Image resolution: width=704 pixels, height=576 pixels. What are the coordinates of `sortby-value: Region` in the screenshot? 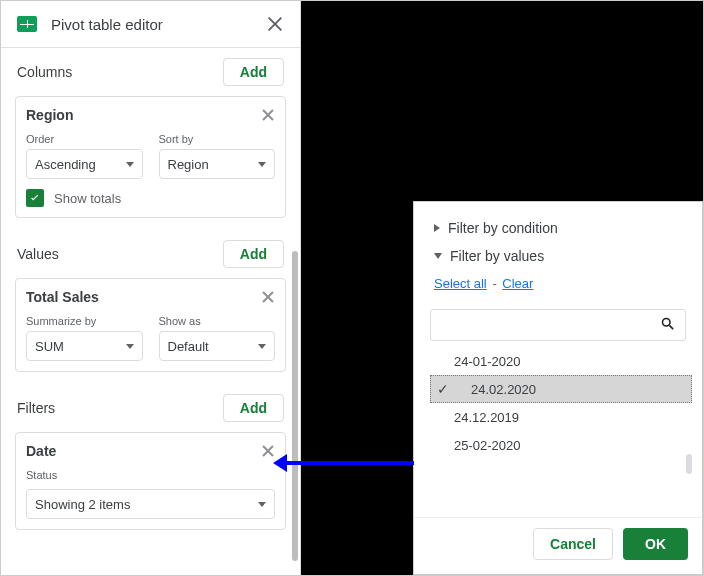 It's located at (188, 164).